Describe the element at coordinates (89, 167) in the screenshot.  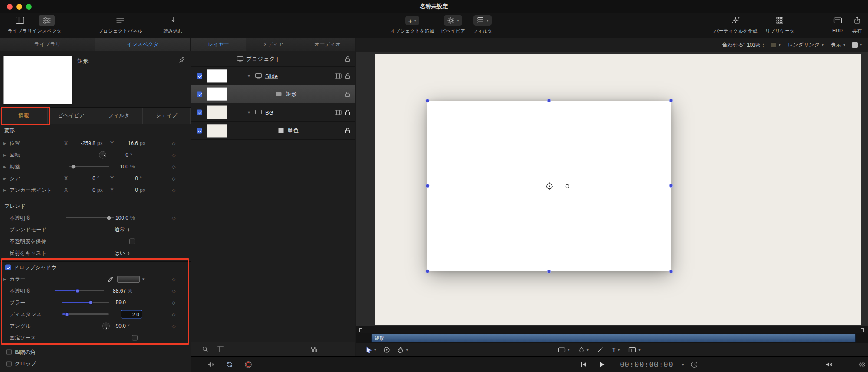
I see `scale-slider` at that location.